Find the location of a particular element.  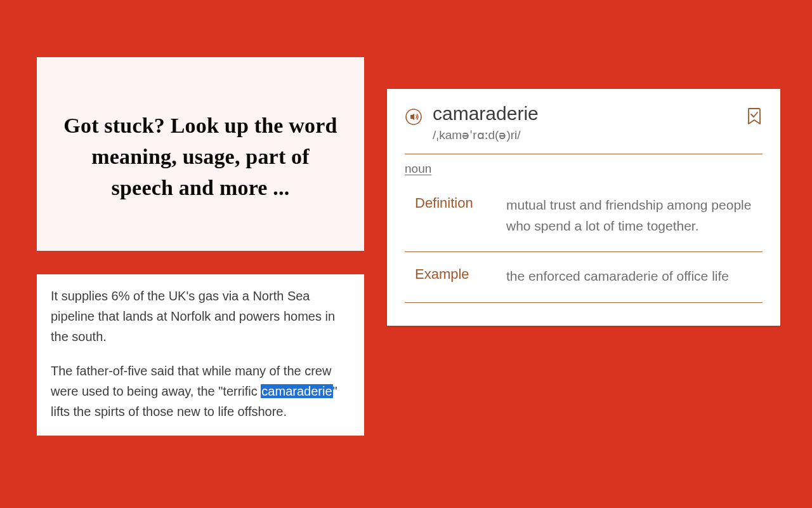

dictionary-word: camaraderie is located at coordinates (584, 113).